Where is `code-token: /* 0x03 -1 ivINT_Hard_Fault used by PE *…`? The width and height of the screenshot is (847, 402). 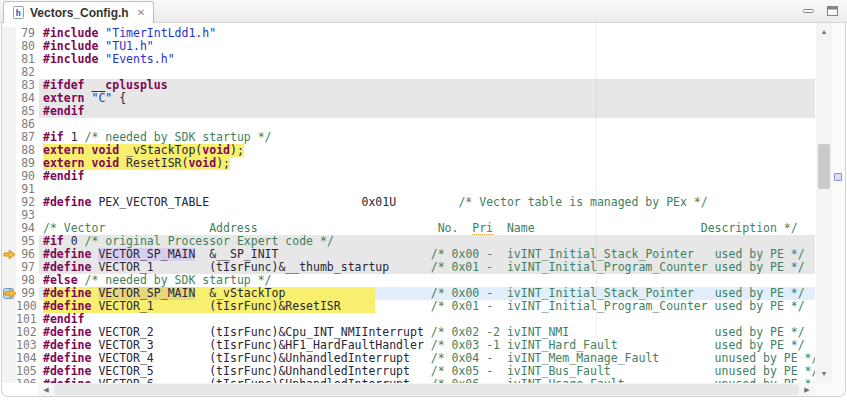 code-token: /* 0x03 -1 ivINT_Hard_Fault used by PE *… is located at coordinates (618, 346).